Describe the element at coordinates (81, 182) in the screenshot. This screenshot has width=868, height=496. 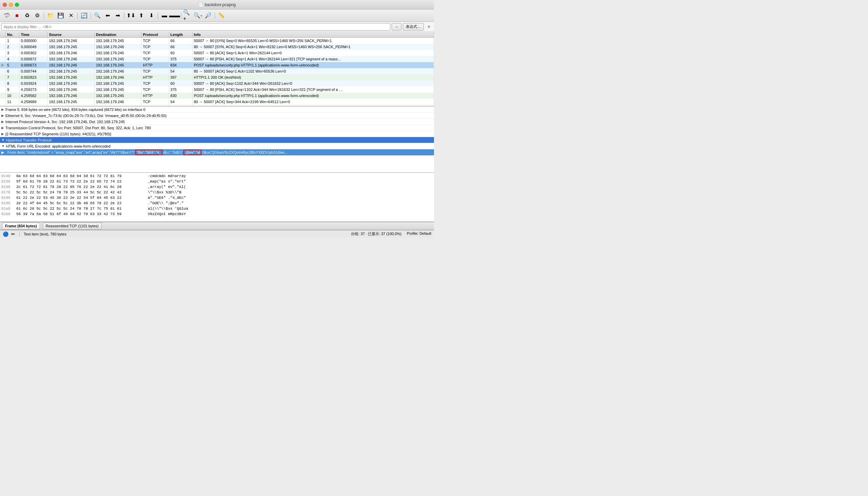
I see `hex-bytes: 5f 6d 61 70 28 22 61 73 73 22 2e 22 65 7…` at that location.